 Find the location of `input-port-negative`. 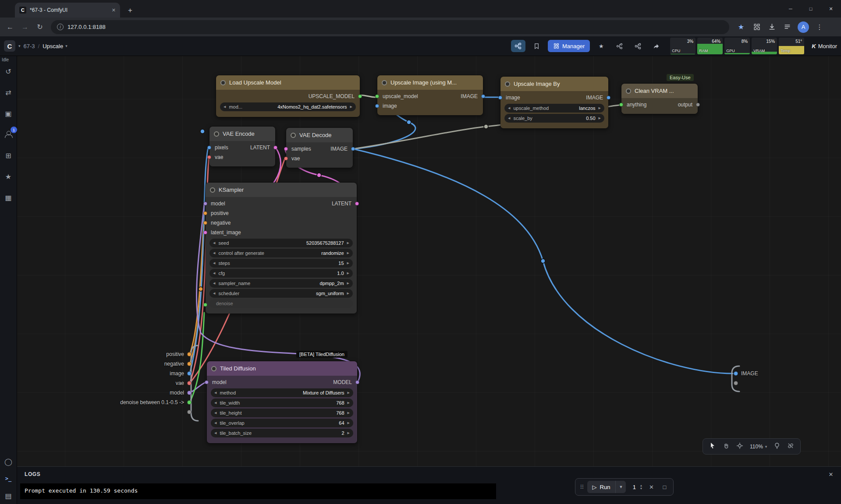

input-port-negative is located at coordinates (205, 223).